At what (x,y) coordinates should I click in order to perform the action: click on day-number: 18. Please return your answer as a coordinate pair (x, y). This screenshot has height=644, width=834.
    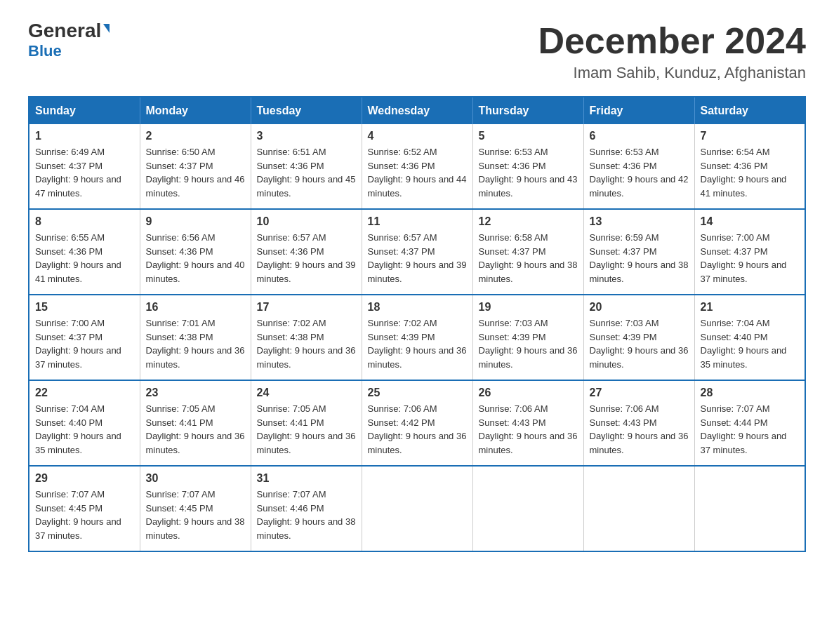
    Looking at the image, I should click on (417, 307).